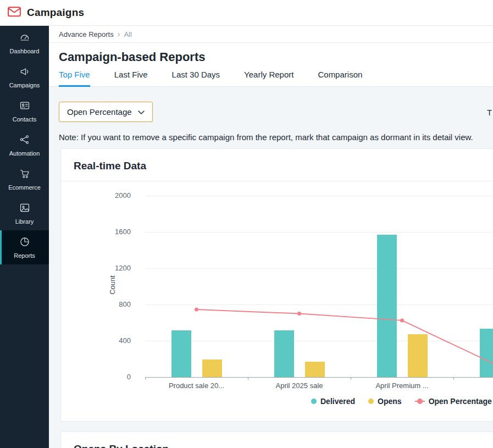 This screenshot has width=493, height=448. I want to click on image-icon, so click(25, 209).